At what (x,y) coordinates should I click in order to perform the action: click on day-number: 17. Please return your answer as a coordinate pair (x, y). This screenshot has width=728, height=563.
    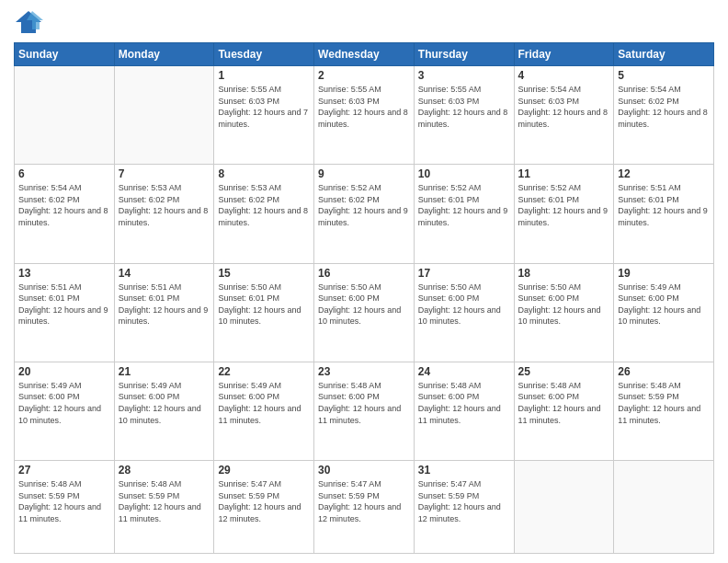
    Looking at the image, I should click on (464, 273).